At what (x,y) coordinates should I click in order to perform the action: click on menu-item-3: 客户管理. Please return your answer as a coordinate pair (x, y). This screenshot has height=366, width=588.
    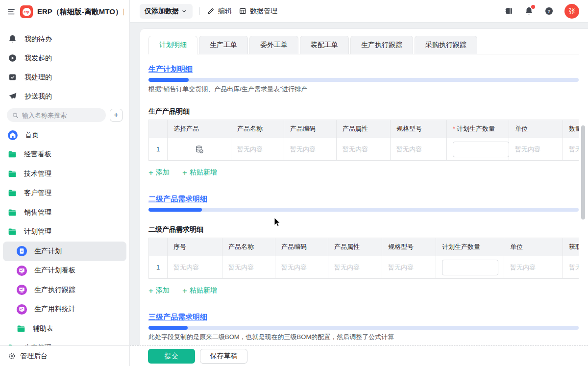
    Looking at the image, I should click on (65, 194).